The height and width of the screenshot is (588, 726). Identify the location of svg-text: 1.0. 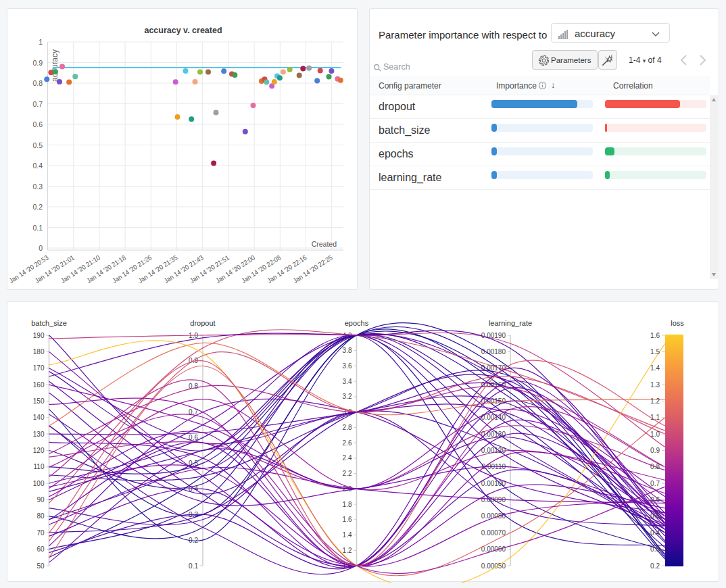
(655, 434).